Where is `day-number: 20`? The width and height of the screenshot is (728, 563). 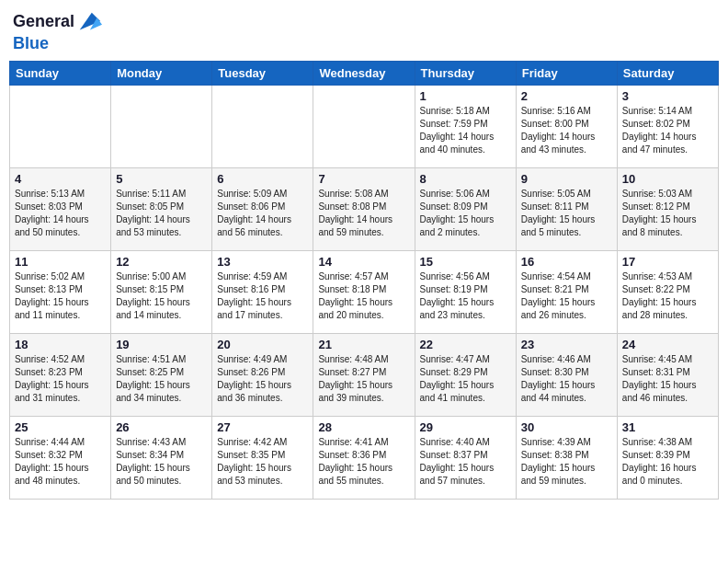
day-number: 20 is located at coordinates (263, 344).